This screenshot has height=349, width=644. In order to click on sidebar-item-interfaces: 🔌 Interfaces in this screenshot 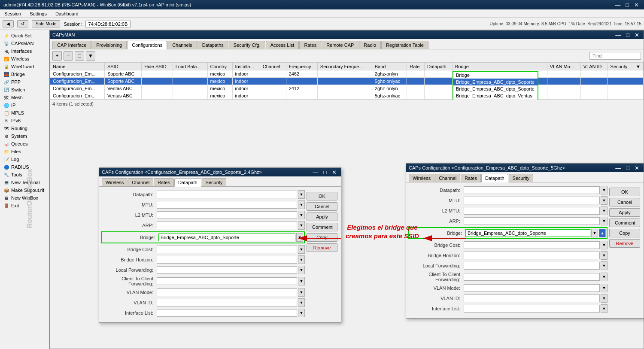, I will do `click(24, 51)`.